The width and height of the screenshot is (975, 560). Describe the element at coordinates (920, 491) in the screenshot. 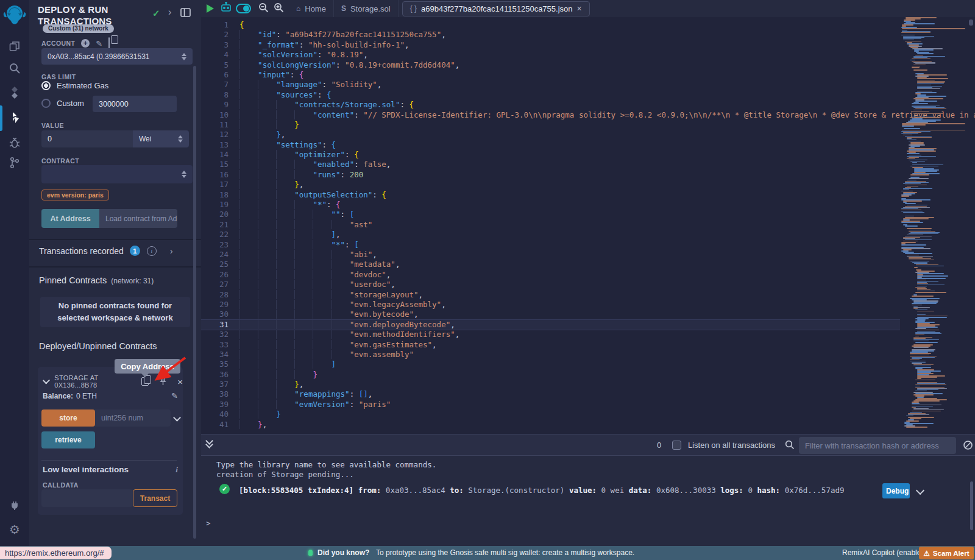

I see `expand-log-icon` at that location.